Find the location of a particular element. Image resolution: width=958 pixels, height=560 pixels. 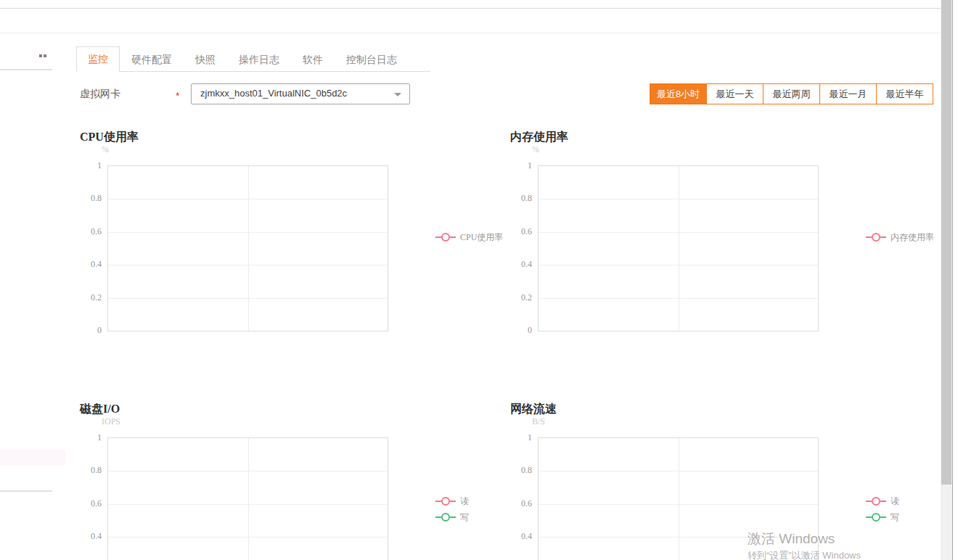

legend-item: 内存使用率 is located at coordinates (900, 237).